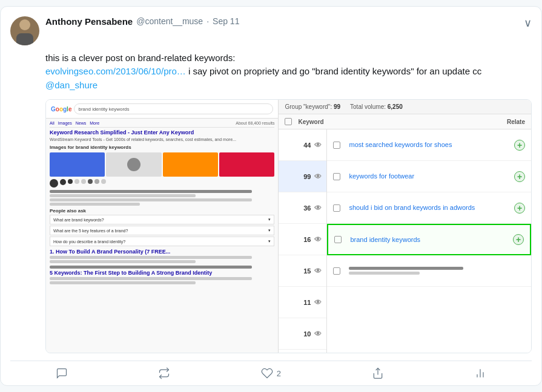 Image resolution: width=542 pixels, height=392 pixels. What do you see at coordinates (271, 72) in the screenshot?
I see `tweet-text: this is a clever post on brand-related k…` at bounding box center [271, 72].